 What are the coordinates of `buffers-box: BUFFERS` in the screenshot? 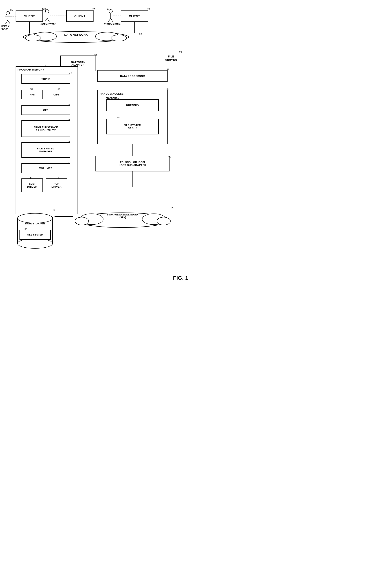 It's located at (132, 105).